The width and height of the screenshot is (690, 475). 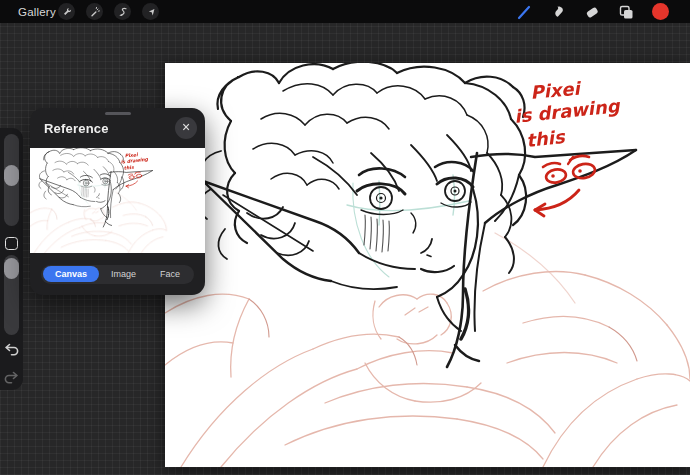 I want to click on reference-thumbnail: Pixei is drawing this, so click(x=118, y=200).